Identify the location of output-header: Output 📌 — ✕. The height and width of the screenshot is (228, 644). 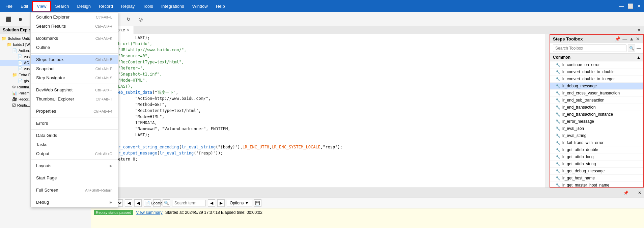
(368, 193).